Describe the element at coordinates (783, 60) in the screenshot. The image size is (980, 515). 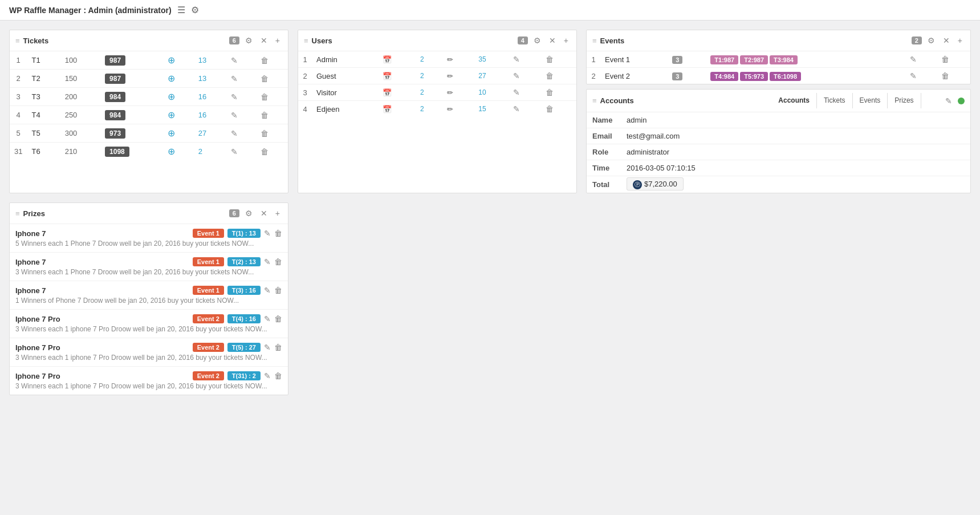
I see `event-ticket-badge: T3:984` at that location.